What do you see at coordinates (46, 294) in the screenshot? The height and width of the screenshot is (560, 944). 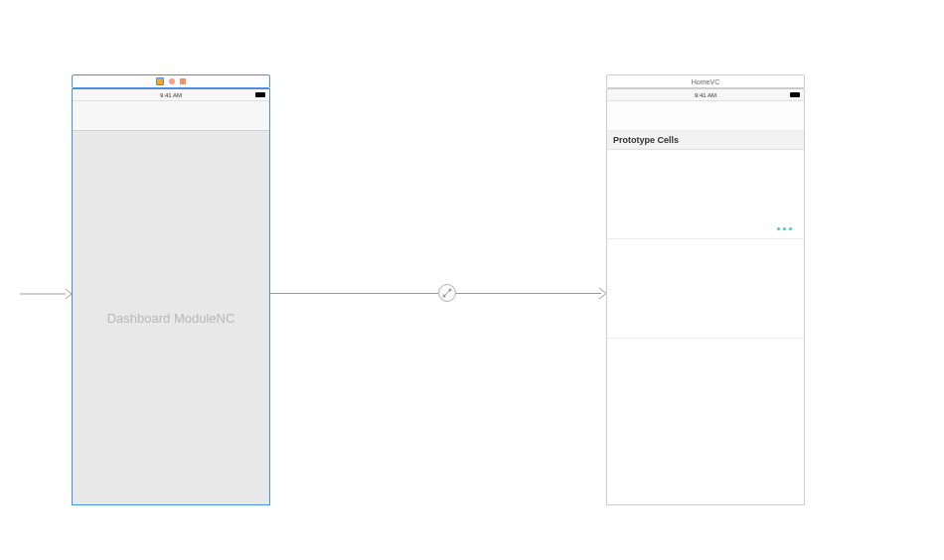 I see `entry-point-arrow` at bounding box center [46, 294].